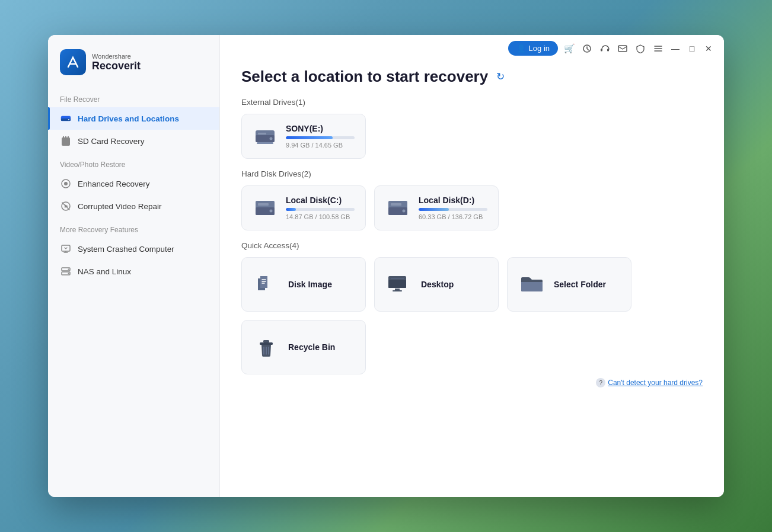  Describe the element at coordinates (436, 284) in the screenshot. I see `quick-card-desktop: Desktop` at that location.